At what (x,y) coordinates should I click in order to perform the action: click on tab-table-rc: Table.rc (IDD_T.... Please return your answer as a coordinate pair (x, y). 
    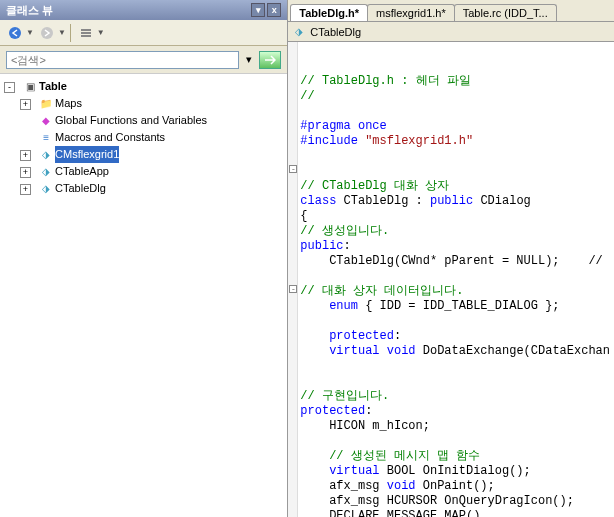
    Looking at the image, I should click on (506, 12).